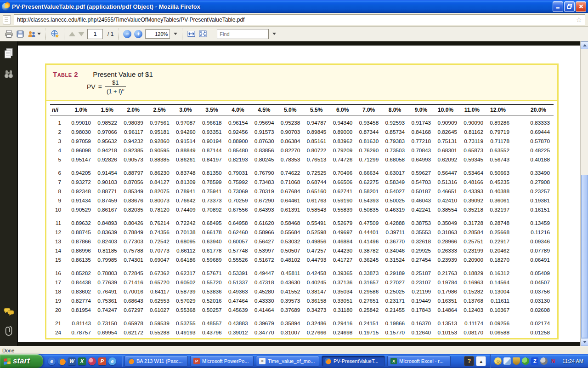 The height and width of the screenshot is (368, 588). Describe the element at coordinates (353, 361) in the screenshot. I see `taskbar-button: PV-PresentValueT...` at that location.